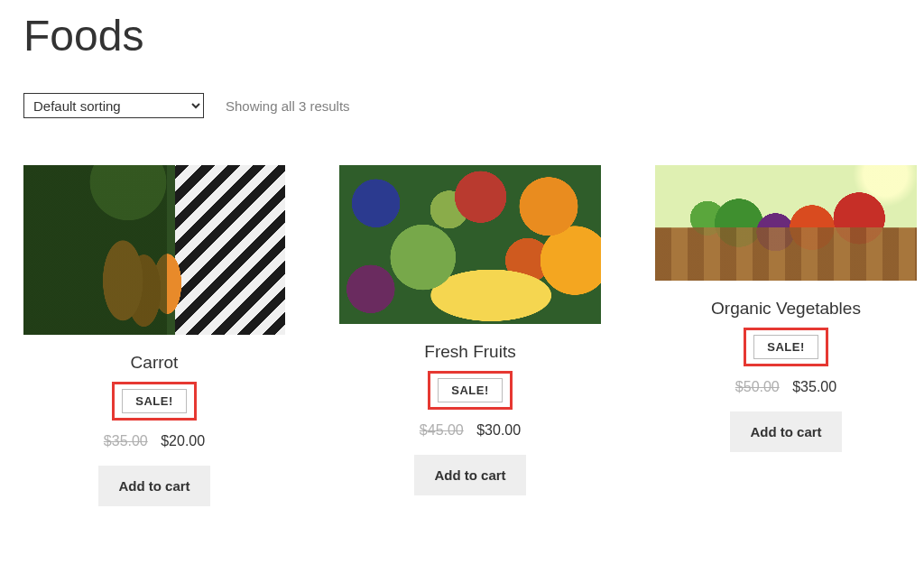  I want to click on product-name: Carrot, so click(155, 363).